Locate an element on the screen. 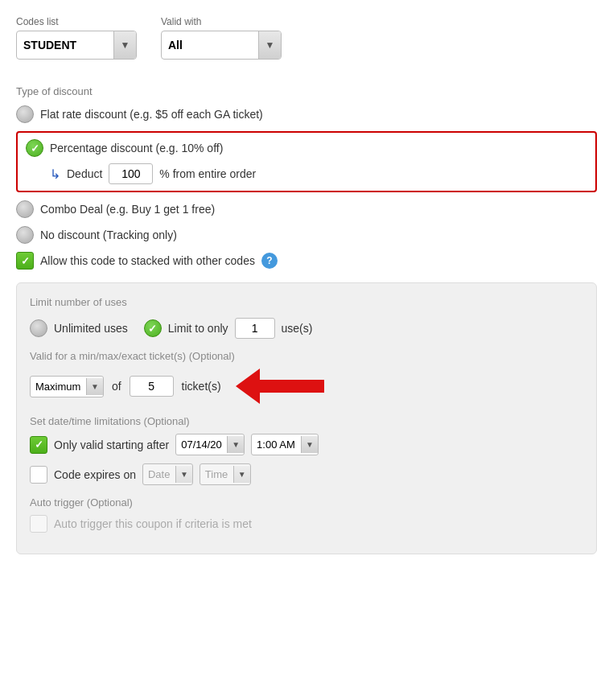  of-label: of is located at coordinates (117, 386).